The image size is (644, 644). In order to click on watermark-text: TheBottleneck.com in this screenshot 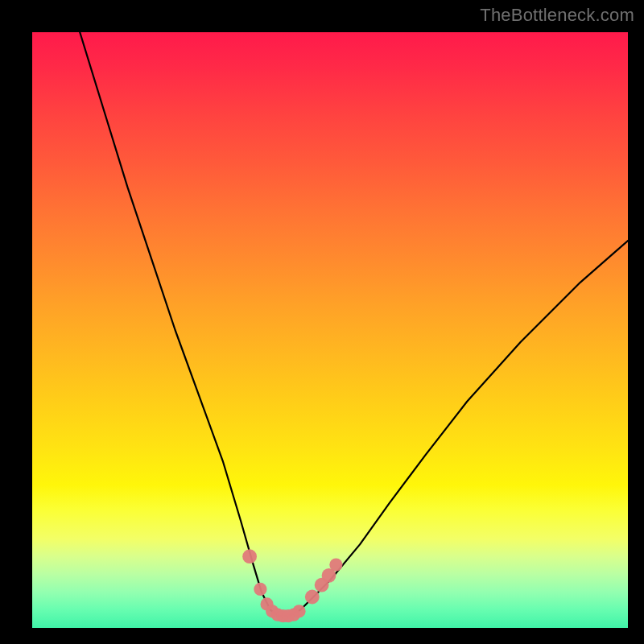, I will do `click(557, 15)`.